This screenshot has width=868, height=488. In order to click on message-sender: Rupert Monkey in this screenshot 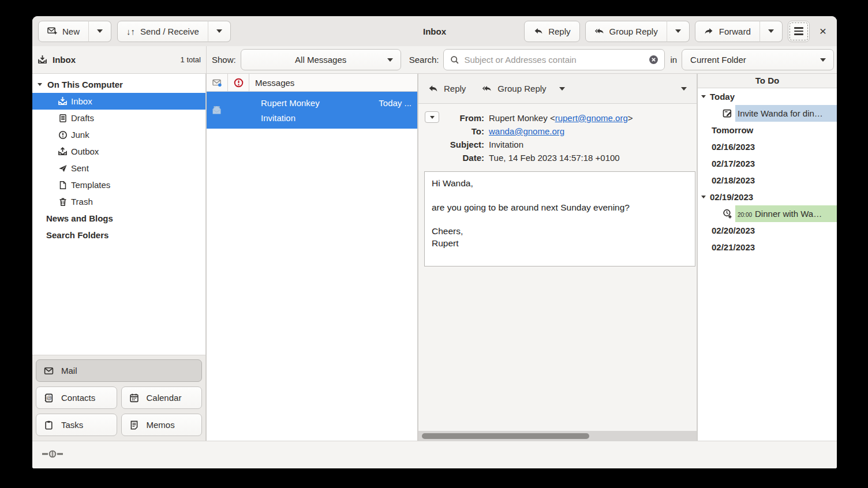, I will do `click(290, 103)`.